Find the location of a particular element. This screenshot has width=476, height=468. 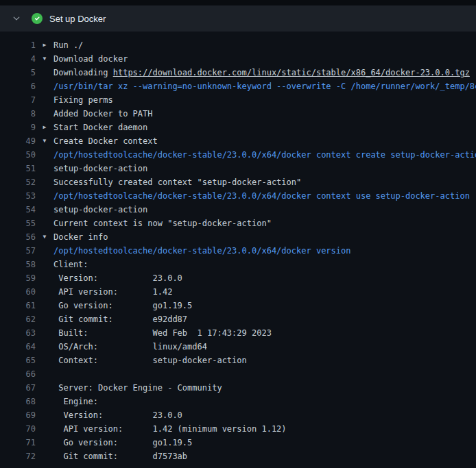

line-number: 72 is located at coordinates (18, 456).